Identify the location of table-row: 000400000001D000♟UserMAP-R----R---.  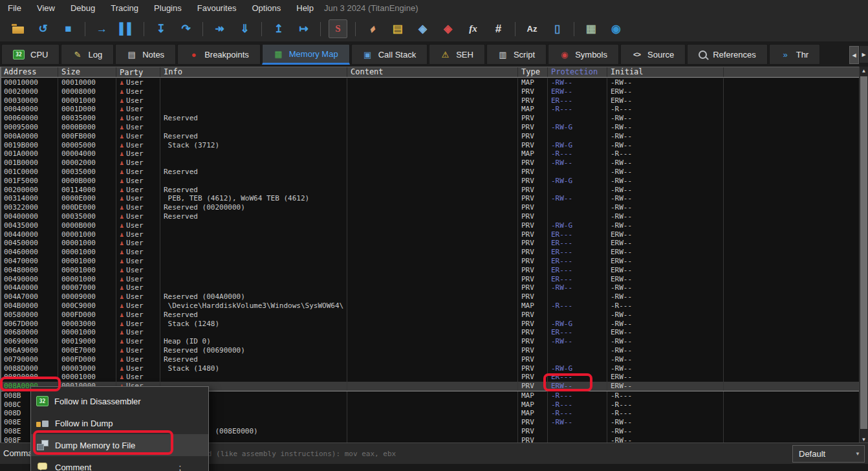
(430, 109).